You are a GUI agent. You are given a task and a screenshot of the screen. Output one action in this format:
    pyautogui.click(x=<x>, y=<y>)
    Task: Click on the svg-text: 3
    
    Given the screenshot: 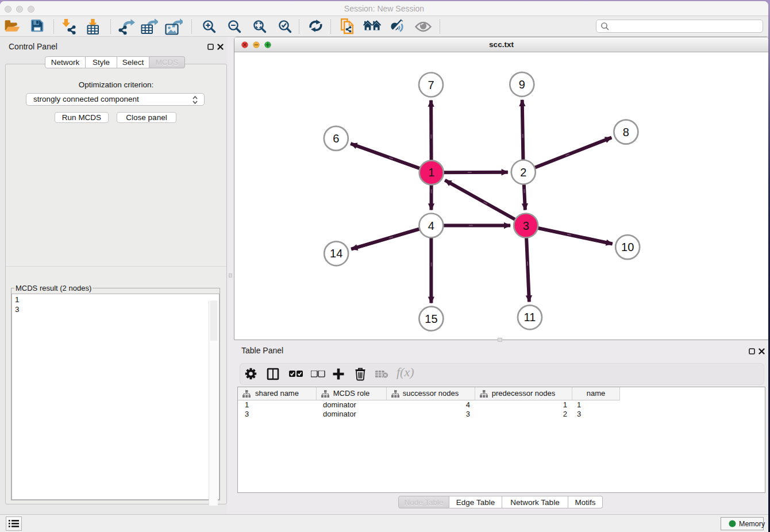 What is the action you would take?
    pyautogui.click(x=526, y=226)
    